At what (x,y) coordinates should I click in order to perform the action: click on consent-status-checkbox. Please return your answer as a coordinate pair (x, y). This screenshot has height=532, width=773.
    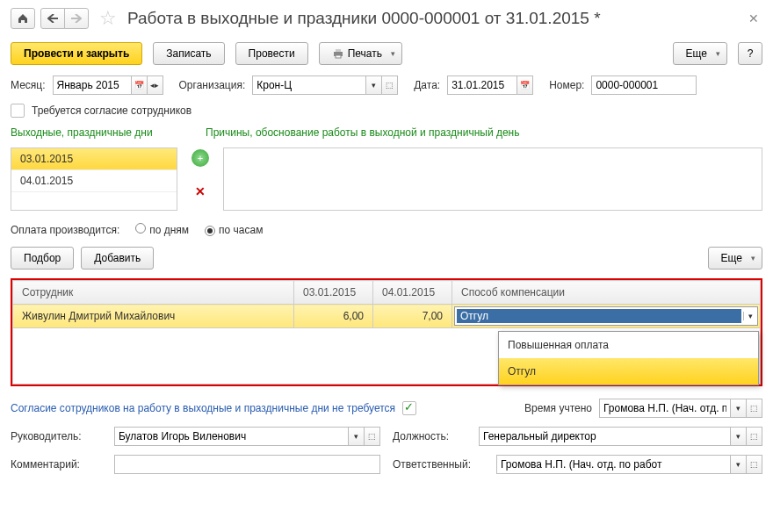
    Looking at the image, I should click on (409, 408).